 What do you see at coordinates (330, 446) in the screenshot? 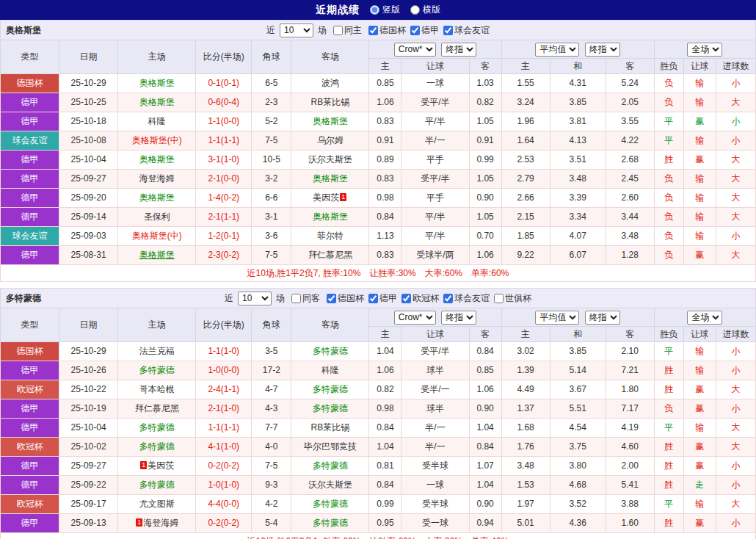
I see `away-team-link: 毕尔巴鄂竞技` at bounding box center [330, 446].